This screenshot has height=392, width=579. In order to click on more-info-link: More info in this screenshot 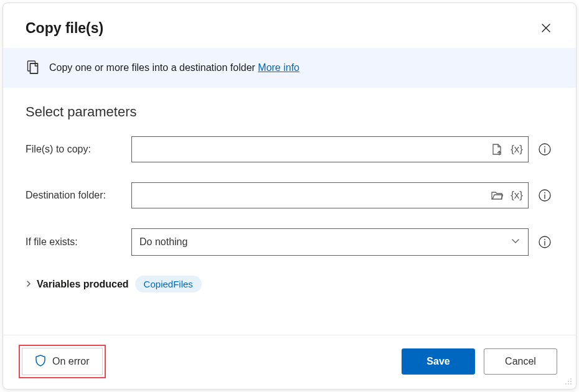, I will do `click(279, 67)`.